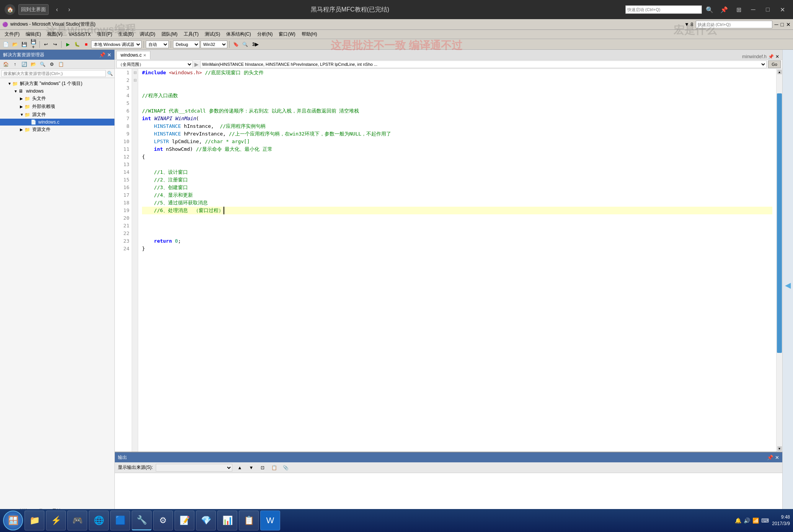 The width and height of the screenshot is (793, 532). What do you see at coordinates (34, 10) in the screenshot?
I see `home-button: 回到主界面` at bounding box center [34, 10].